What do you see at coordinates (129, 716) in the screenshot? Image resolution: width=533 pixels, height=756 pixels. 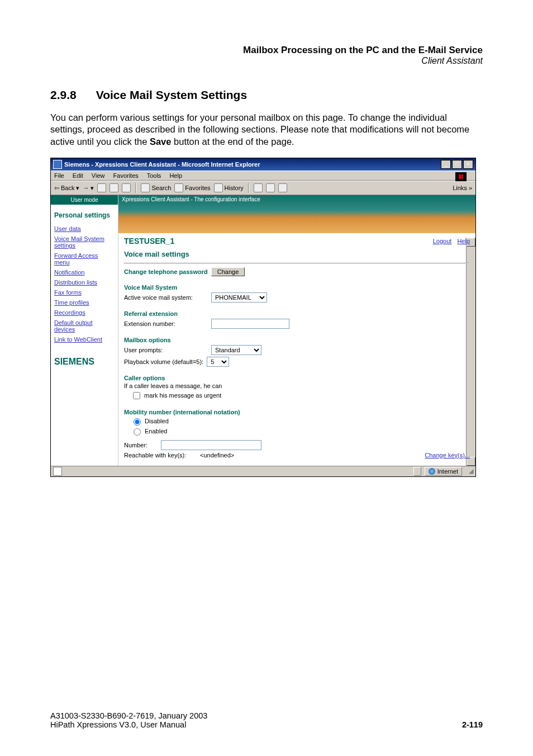 I see `footer-line1: A31003-S2330-B690-2-7619, January 2003` at bounding box center [129, 716].